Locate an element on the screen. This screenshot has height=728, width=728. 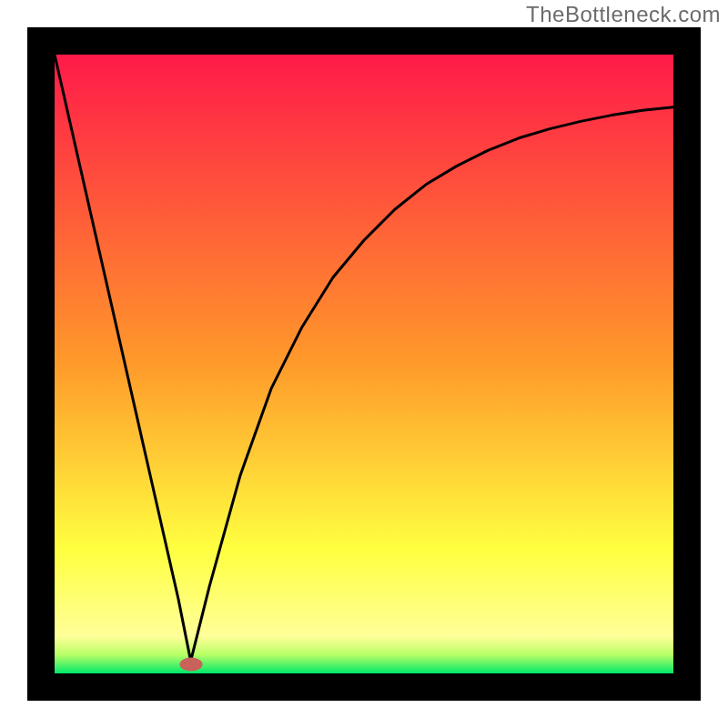
watermark-text: TheBottleneck.com is located at coordinates (623, 15).